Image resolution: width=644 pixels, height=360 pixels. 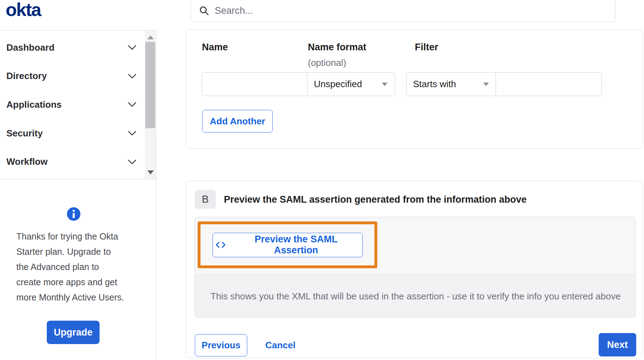 What do you see at coordinates (25, 133) in the screenshot?
I see `sidebar-item-label: Security` at bounding box center [25, 133].